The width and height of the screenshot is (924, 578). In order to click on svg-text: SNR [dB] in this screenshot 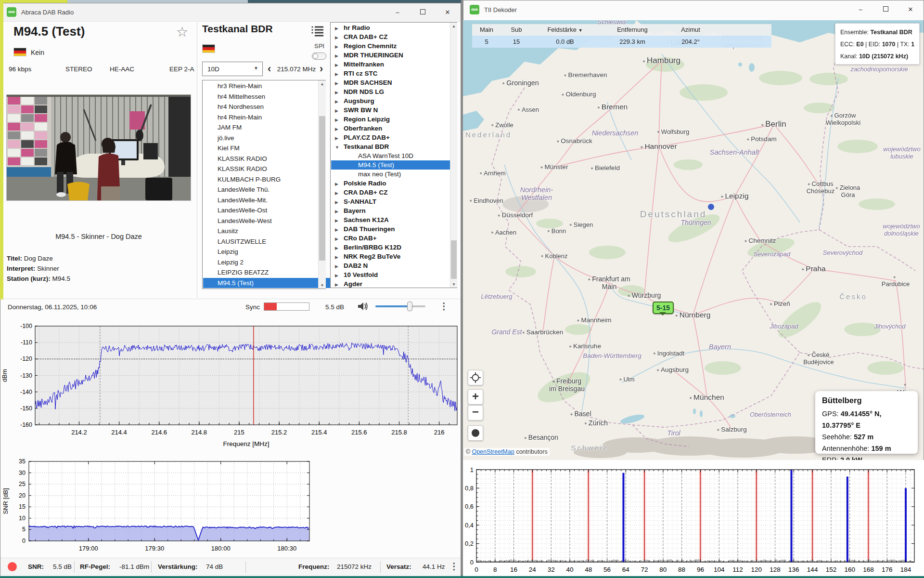, I will do `click(6, 501)`.